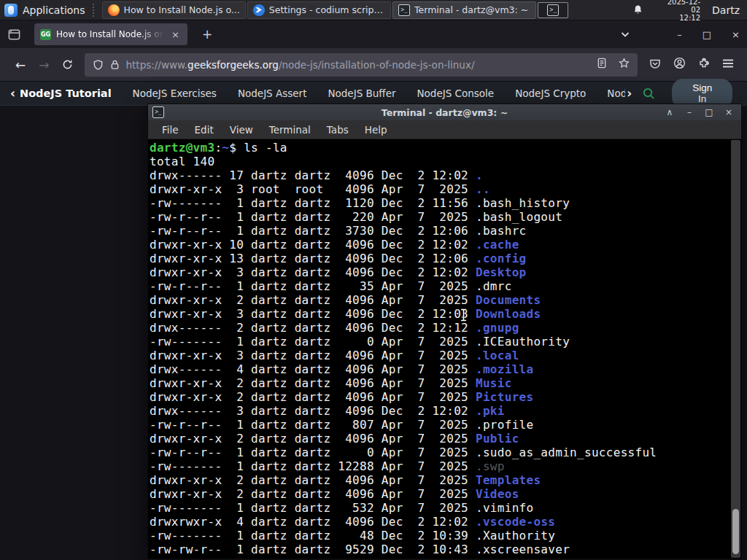 The width and height of the screenshot is (747, 560). What do you see at coordinates (322, 93) in the screenshot?
I see `site-nav-items: NodeJS TutorialNodeJS ExercisesNodeJS As…` at bounding box center [322, 93].